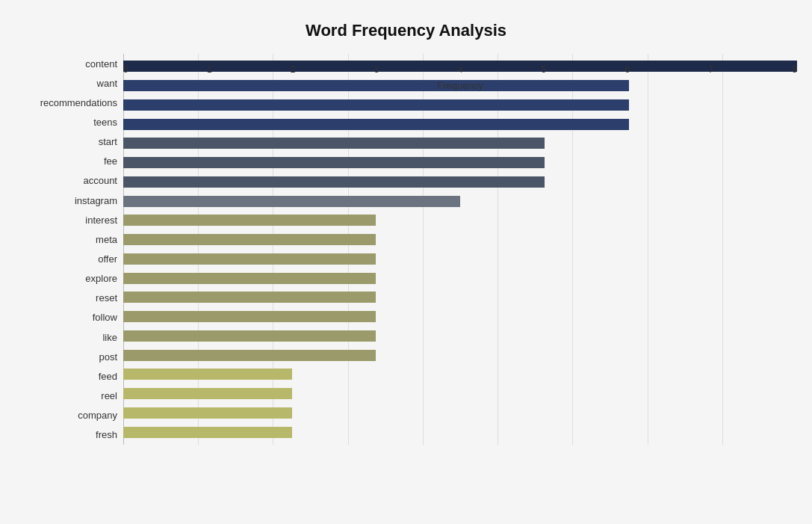 This screenshot has width=812, height=524. I want to click on y-label: account, so click(69, 181).